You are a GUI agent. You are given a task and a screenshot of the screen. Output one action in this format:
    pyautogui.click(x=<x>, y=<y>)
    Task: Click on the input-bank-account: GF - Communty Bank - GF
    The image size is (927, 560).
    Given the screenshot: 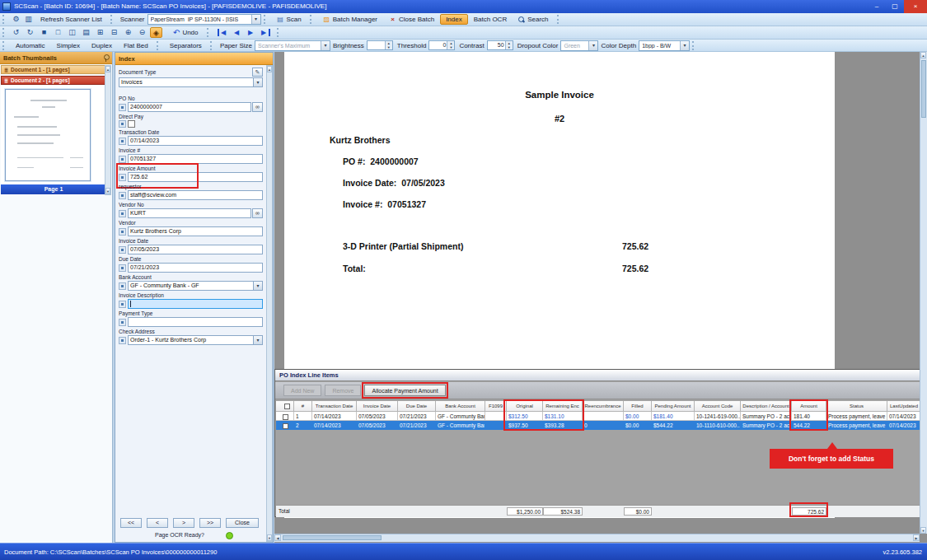 What is the action you would take?
    pyautogui.click(x=191, y=286)
    